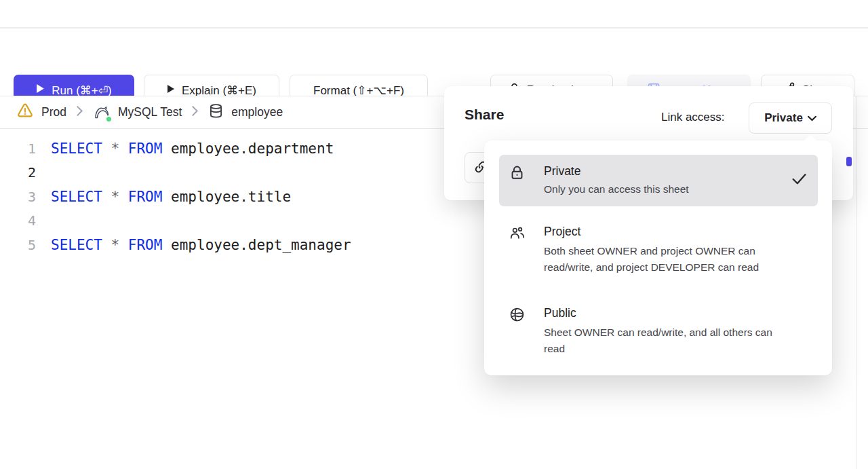 This screenshot has height=469, width=868. What do you see at coordinates (849, 162) in the screenshot?
I see `copy-button-sliver` at bounding box center [849, 162].